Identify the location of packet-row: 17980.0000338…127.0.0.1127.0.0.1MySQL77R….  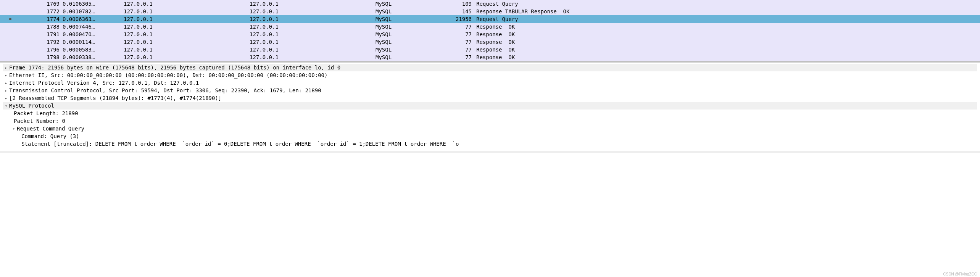
(490, 57).